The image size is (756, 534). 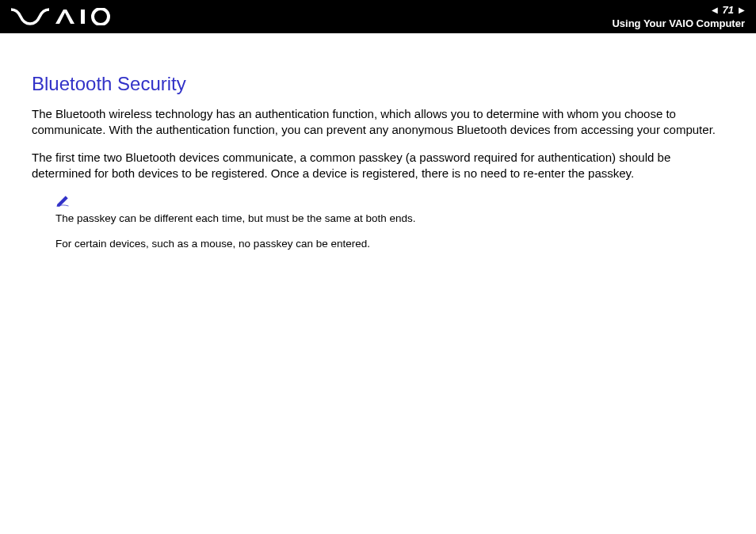 What do you see at coordinates (390, 219) in the screenshot?
I see `note-1: The passkey can be different each time, …` at bounding box center [390, 219].